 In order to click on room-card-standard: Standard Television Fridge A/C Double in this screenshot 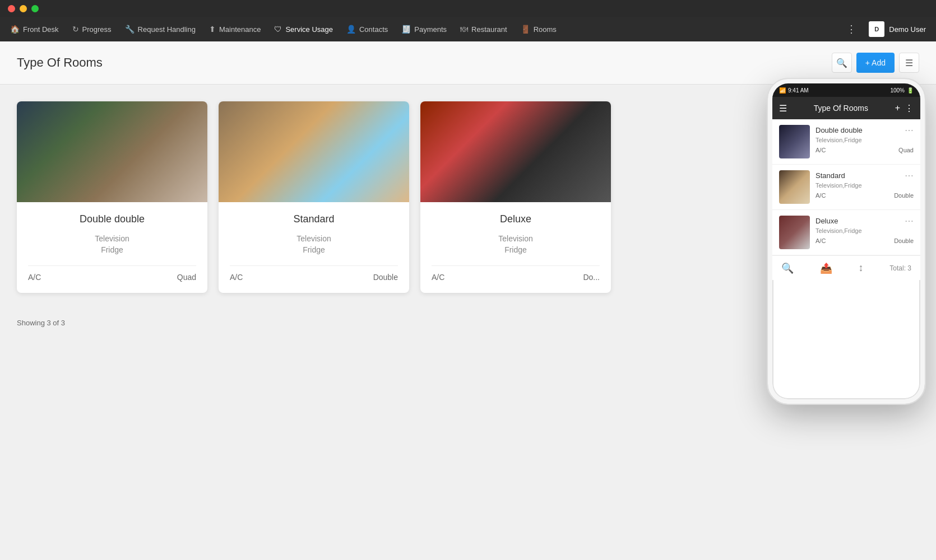, I will do `click(314, 197)`.